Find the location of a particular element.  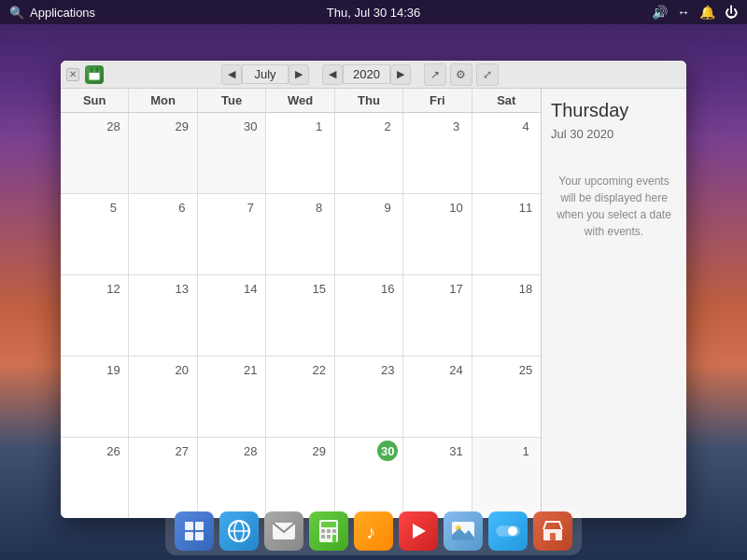

week-row-3: 19202122232425 is located at coordinates (301, 398).